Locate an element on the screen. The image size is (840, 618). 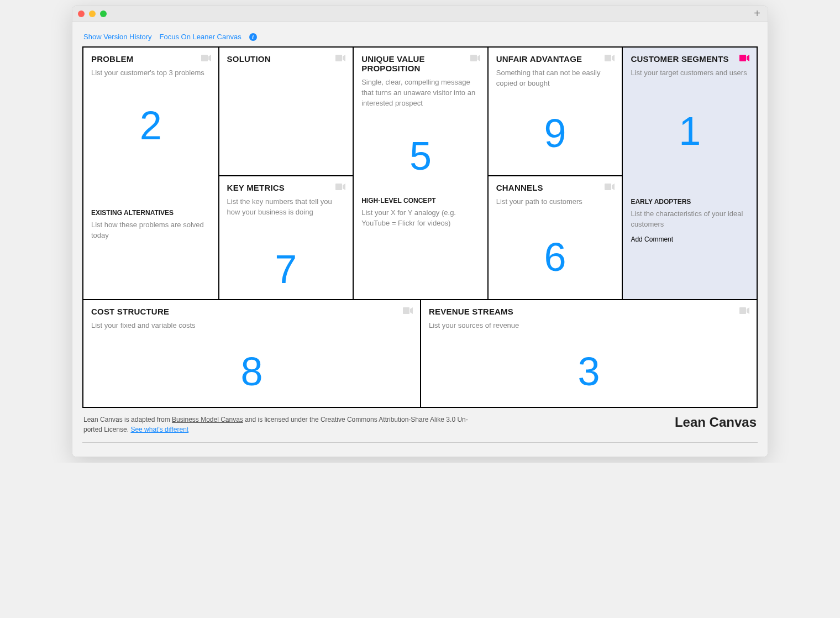
col-revenue: REVENUE STREAMS List your sources of rev… is located at coordinates (588, 354).